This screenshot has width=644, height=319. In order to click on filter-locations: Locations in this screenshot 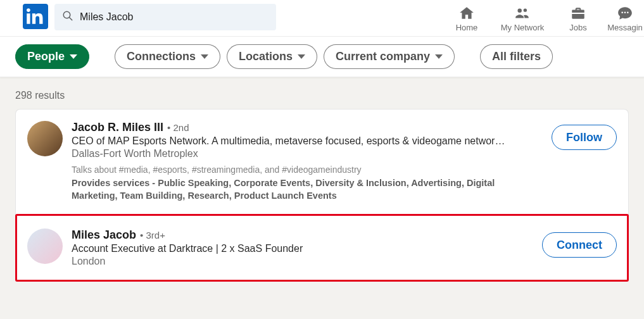, I will do `click(272, 57)`.